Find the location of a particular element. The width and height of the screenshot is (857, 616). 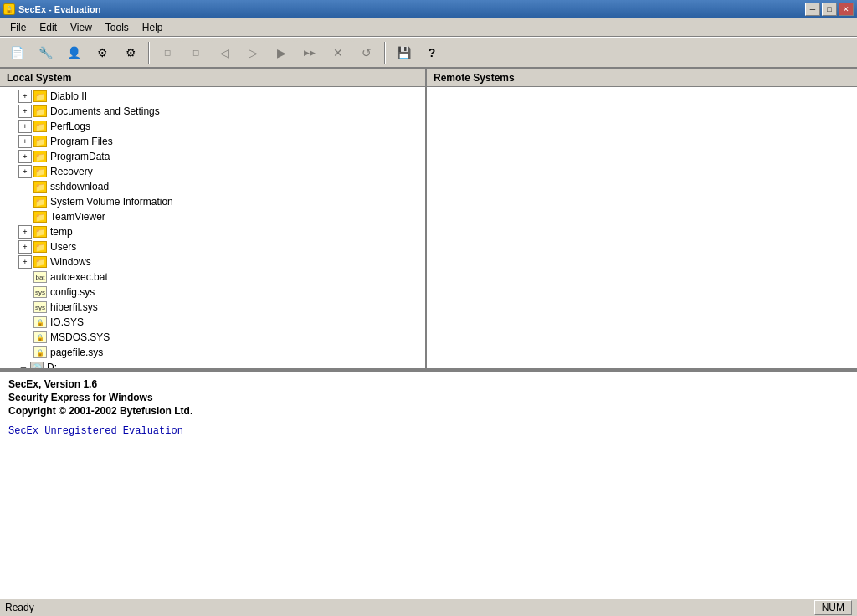

file-icon-pagefile: 🔒 is located at coordinates (40, 352).